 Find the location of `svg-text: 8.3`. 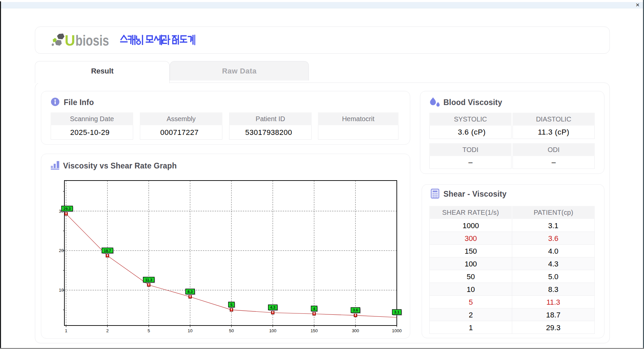

svg-text: 8.3 is located at coordinates (190, 292).